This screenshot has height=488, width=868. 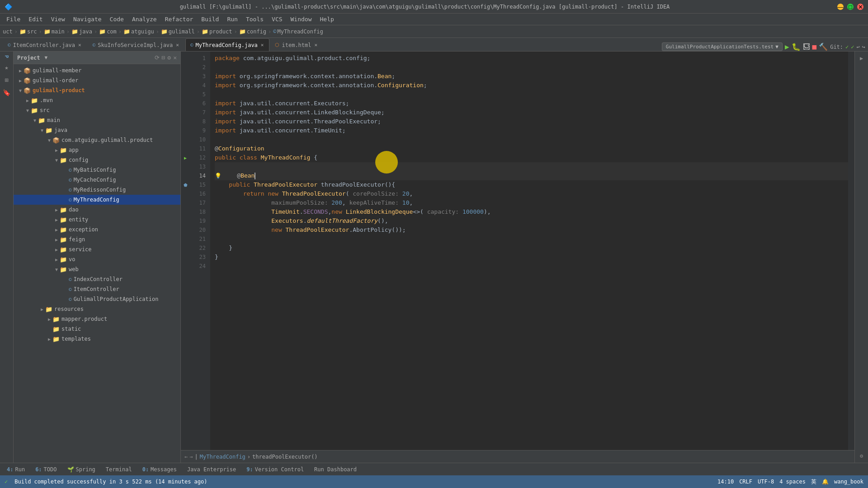 I want to click on tab-close-skuinfo: ✕, so click(x=177, y=45).